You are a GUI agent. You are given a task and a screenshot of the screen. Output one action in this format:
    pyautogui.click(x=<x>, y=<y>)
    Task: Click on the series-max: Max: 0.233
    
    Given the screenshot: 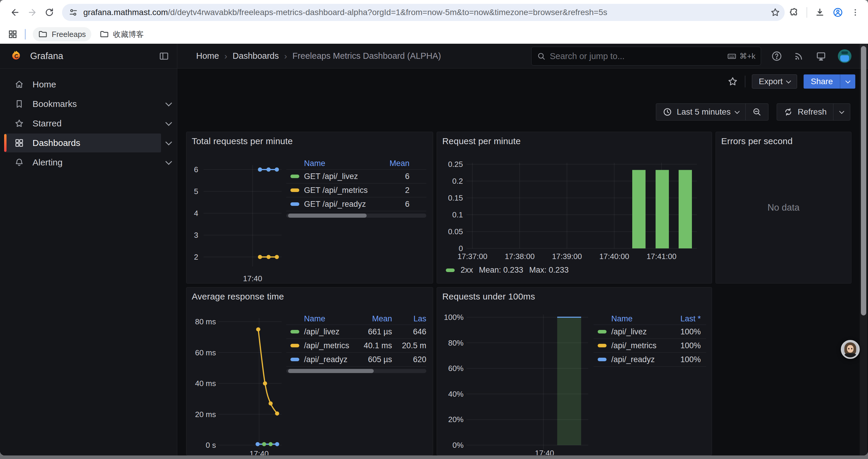 What is the action you would take?
    pyautogui.click(x=549, y=270)
    